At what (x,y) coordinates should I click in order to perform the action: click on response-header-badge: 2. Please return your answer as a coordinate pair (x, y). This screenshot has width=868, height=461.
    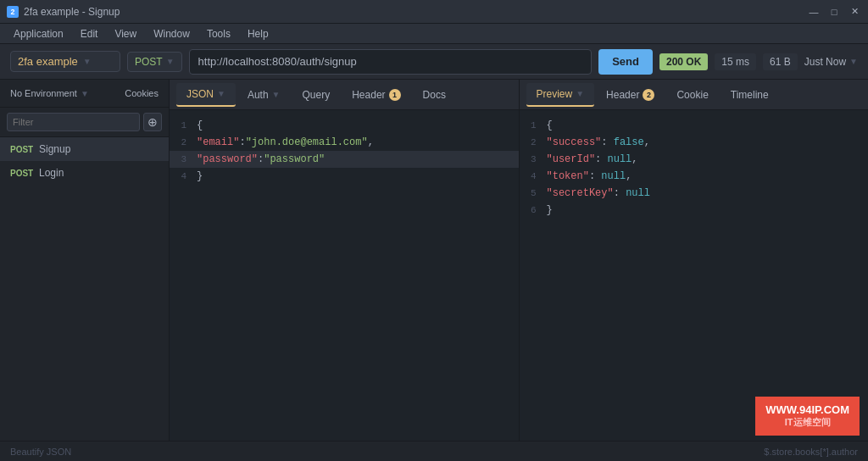
    Looking at the image, I should click on (648, 95).